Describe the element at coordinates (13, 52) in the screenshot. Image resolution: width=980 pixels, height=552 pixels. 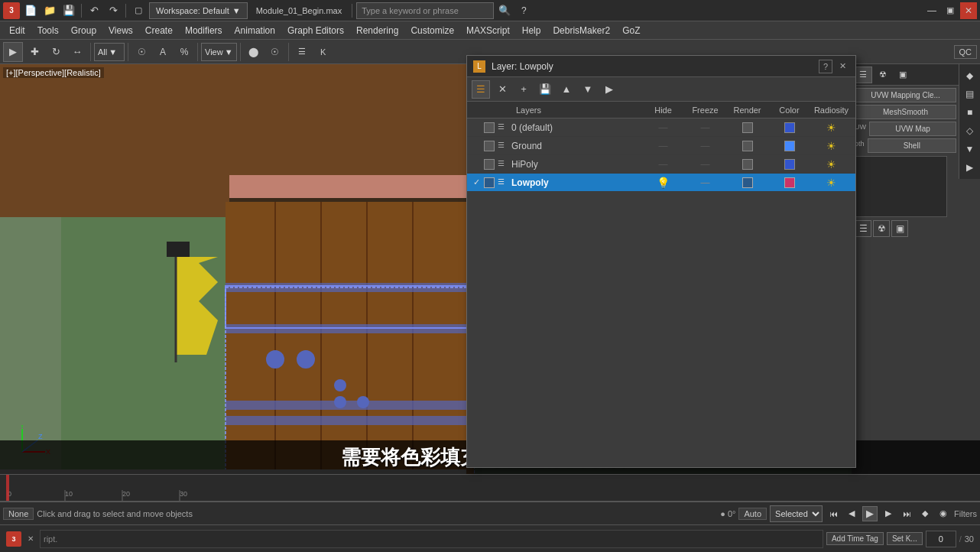
I see `select-tool: ▶` at that location.